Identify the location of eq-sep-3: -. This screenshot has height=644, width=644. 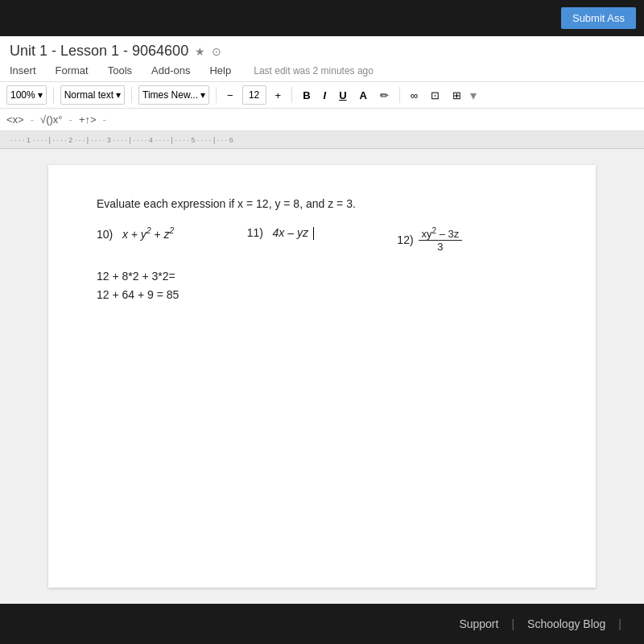
(105, 119).